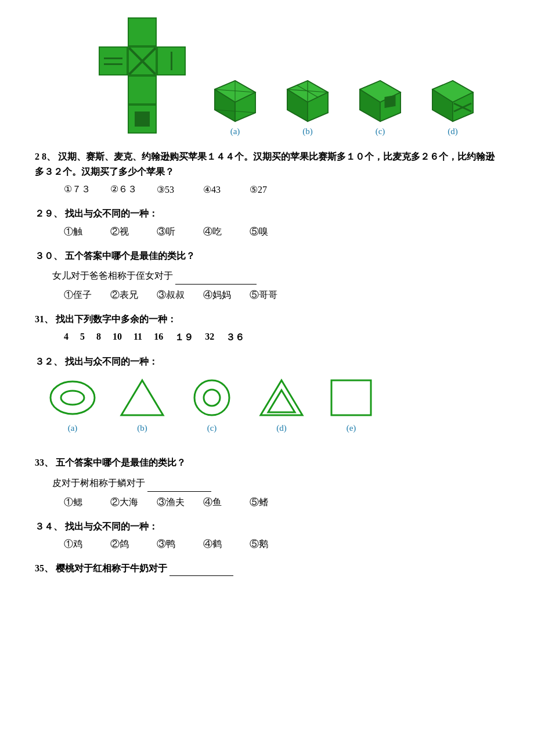 This screenshot has width=534, height=756. I want to click on q30-opt3: ③叔叔, so click(171, 295).